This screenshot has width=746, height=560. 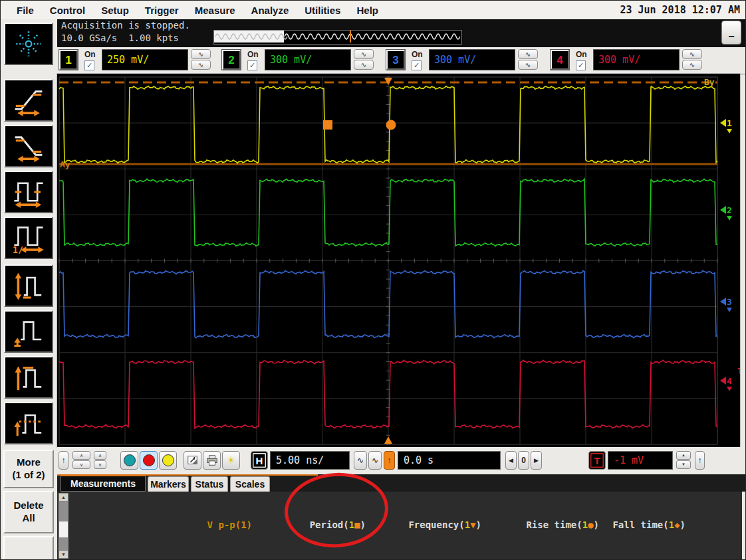 What do you see at coordinates (391, 125) in the screenshot?
I see `bx-marker` at bounding box center [391, 125].